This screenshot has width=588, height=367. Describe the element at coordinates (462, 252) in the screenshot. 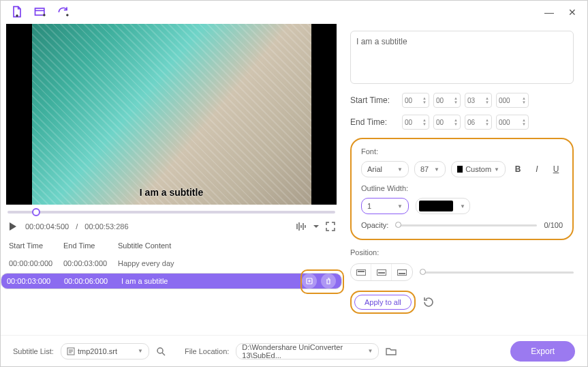

I see `position-label: Position:` at that location.